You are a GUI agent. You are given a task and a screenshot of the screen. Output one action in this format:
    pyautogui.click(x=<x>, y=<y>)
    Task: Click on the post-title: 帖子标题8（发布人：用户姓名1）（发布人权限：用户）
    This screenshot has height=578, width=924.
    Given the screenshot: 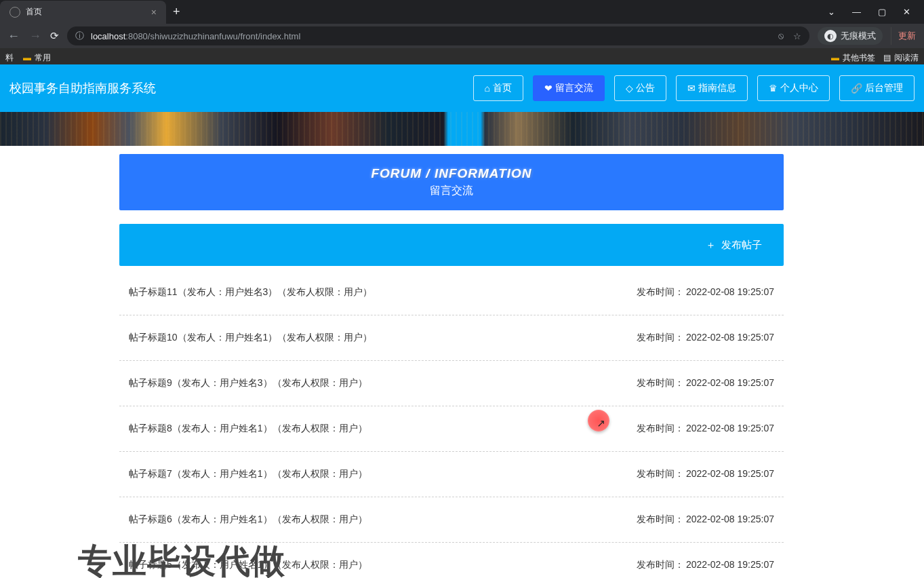 What is the action you would take?
    pyautogui.click(x=248, y=429)
    